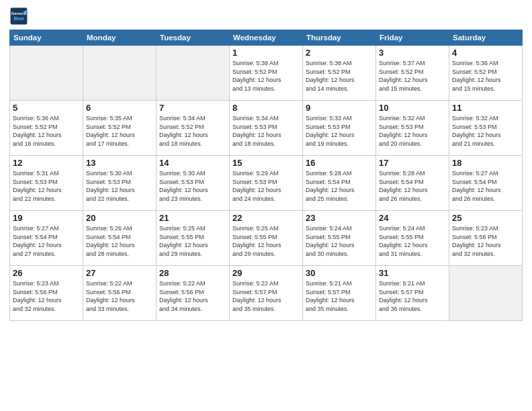 Image resolution: width=532 pixels, height=411 pixels. Describe the element at coordinates (47, 293) in the screenshot. I see `calendar-cell: 26Sunrise: 5:23 AMSunset: 5:56 PMDayligh…` at that location.